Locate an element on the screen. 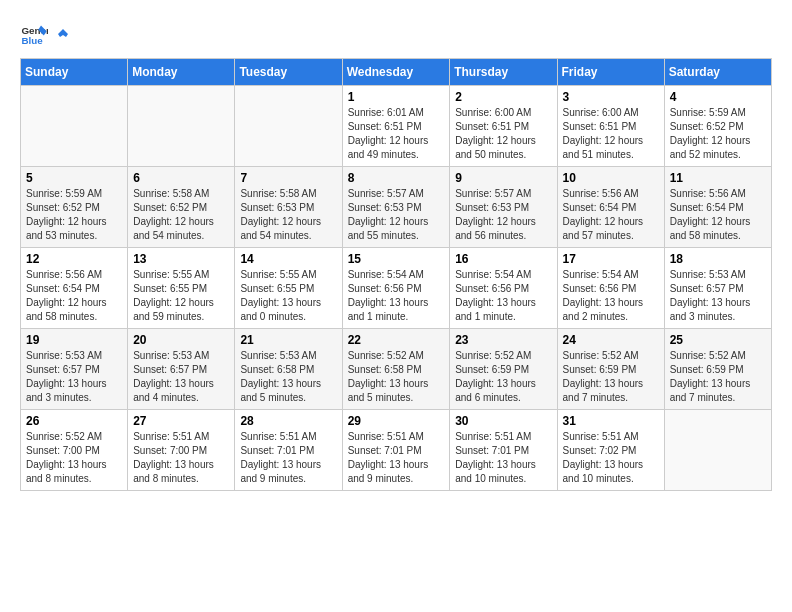 This screenshot has width=792, height=612. sunset-text: Sunset: 6:53 PM is located at coordinates (396, 208).